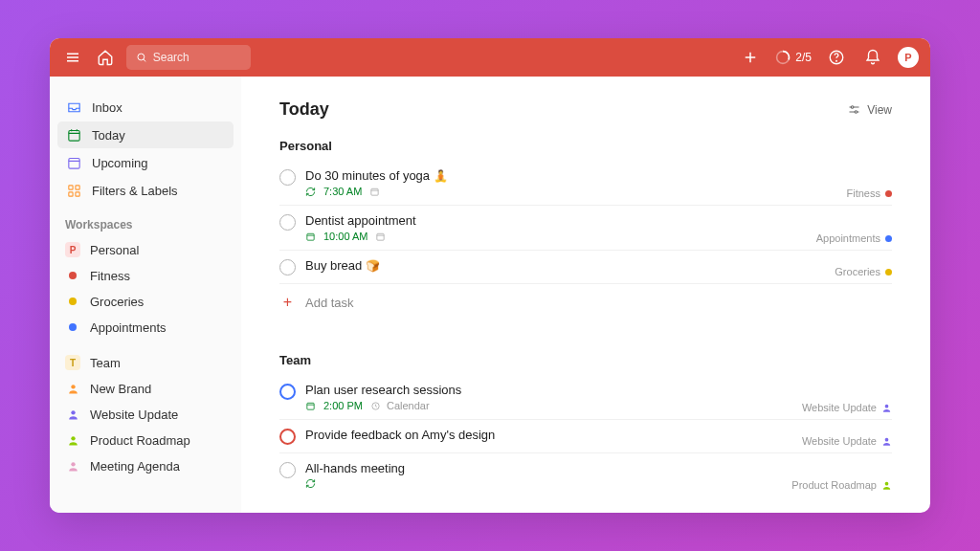  Describe the element at coordinates (586, 360) in the screenshot. I see `section-title-team: Team` at that location.